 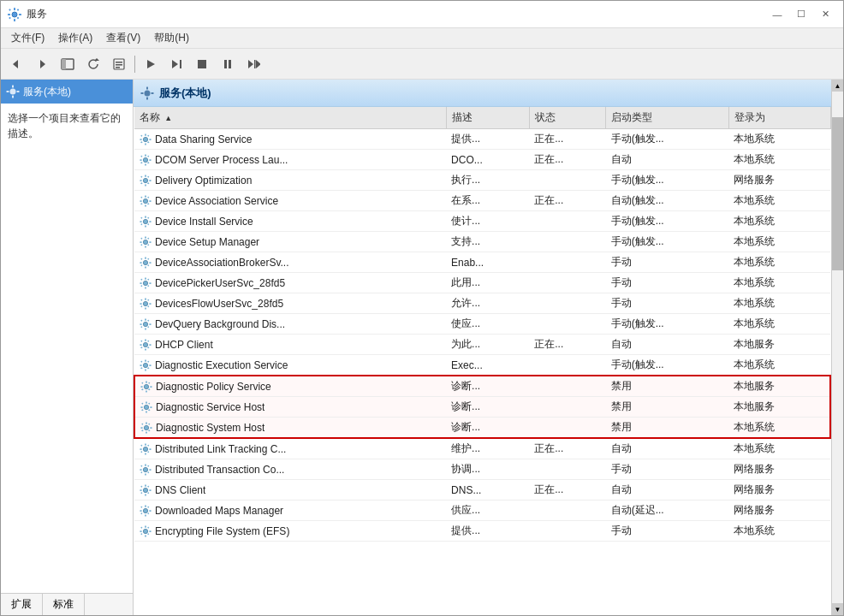 I want to click on table-row: Encrypting File System (EFS) 提供...手动本地系统, so click(x=483, y=531).